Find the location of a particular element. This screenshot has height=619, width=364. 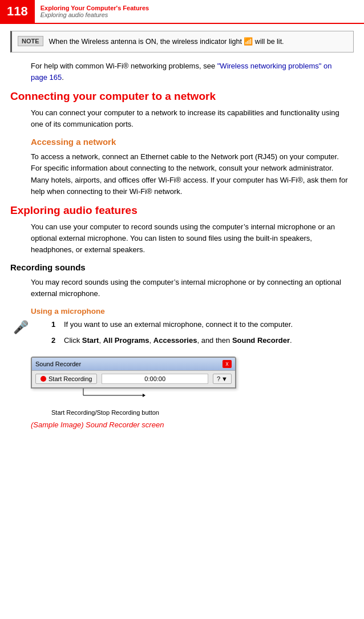

sr-start-recording-button: Start Recording is located at coordinates (66, 379).